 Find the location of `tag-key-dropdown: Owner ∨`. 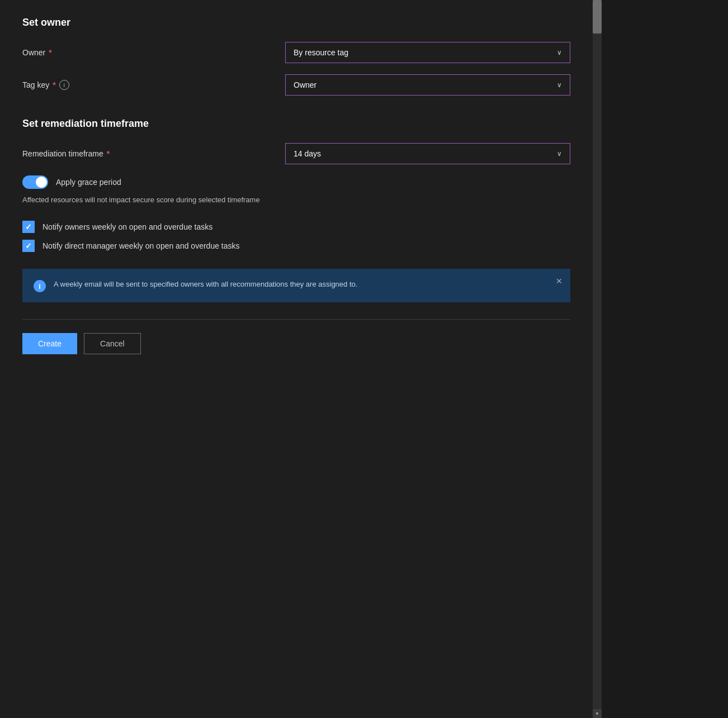

tag-key-dropdown: Owner ∨ is located at coordinates (428, 85).